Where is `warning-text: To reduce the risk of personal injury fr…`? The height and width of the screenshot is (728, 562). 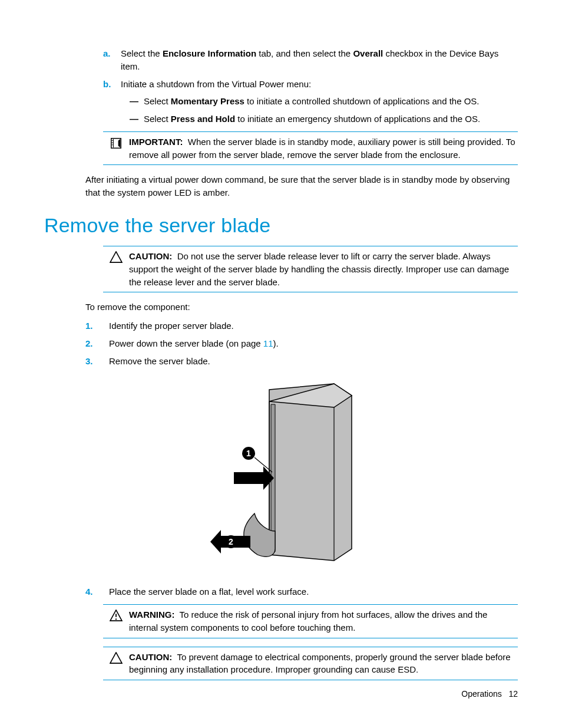 warning-text: To reduce the risk of personal injury fr… is located at coordinates (308, 621).